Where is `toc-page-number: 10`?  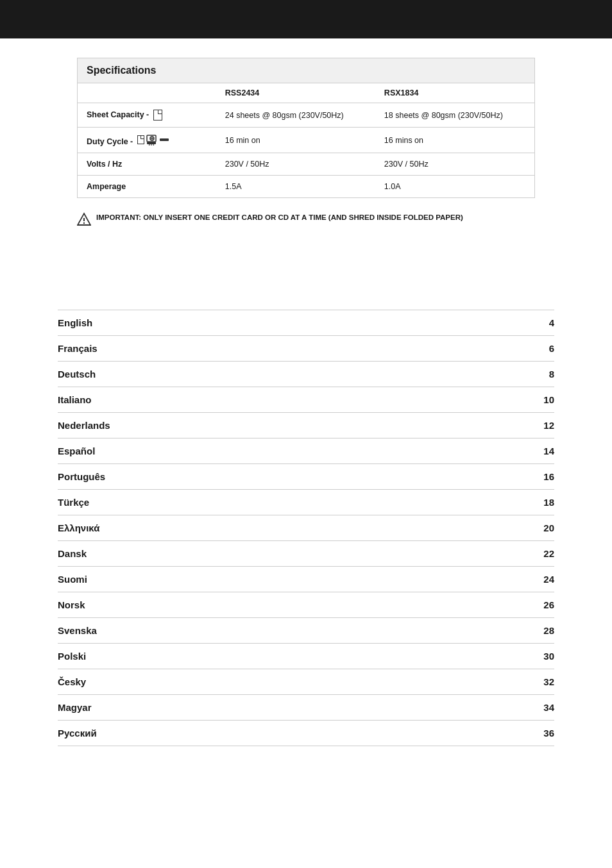 toc-page-number: 10 is located at coordinates (549, 400).